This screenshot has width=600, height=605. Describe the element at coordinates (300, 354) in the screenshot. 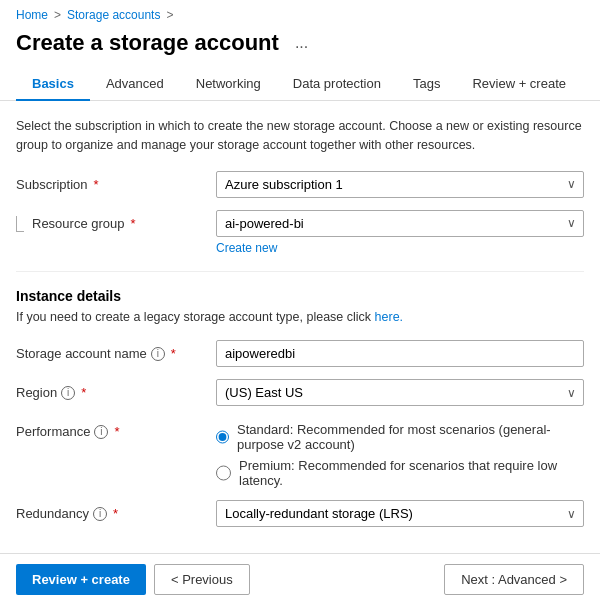

I see `storage-account-name-row: Storage account name i *` at that location.